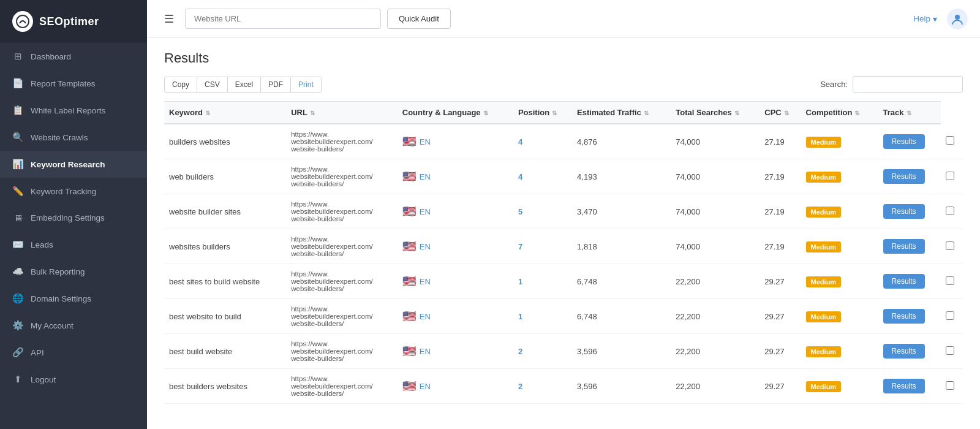 This screenshot has width=980, height=429. What do you see at coordinates (74, 164) in the screenshot?
I see `sidebar-item-keyword-research: 📊Keyword Research` at bounding box center [74, 164].